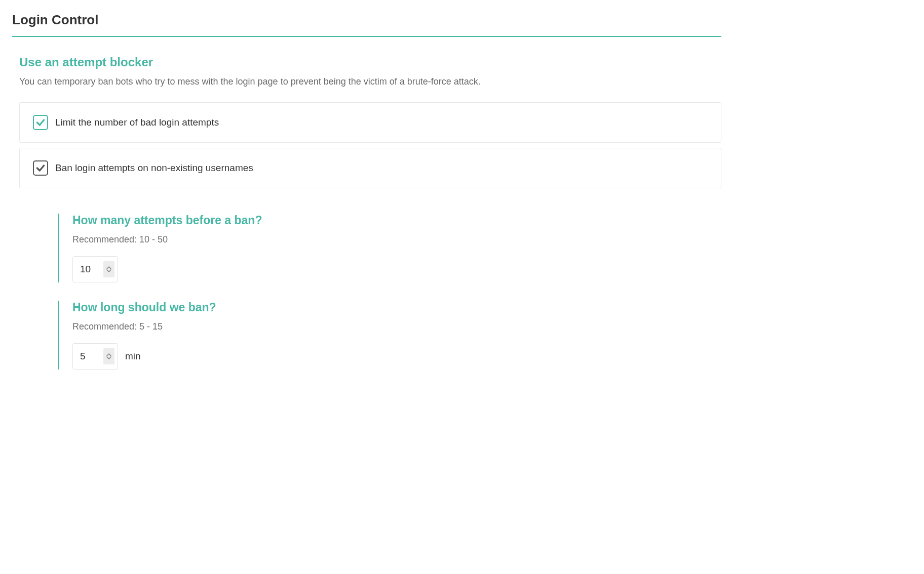 This screenshot has width=924, height=574. Describe the element at coordinates (92, 269) in the screenshot. I see `attempts-input` at that location.